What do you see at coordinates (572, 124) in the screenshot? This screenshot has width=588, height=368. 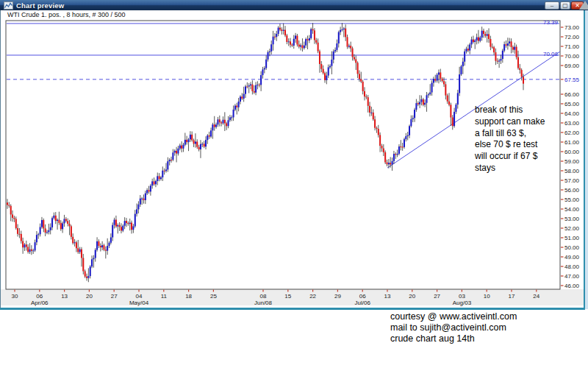 I see `y-tick-label: 63.00` at bounding box center [572, 124].